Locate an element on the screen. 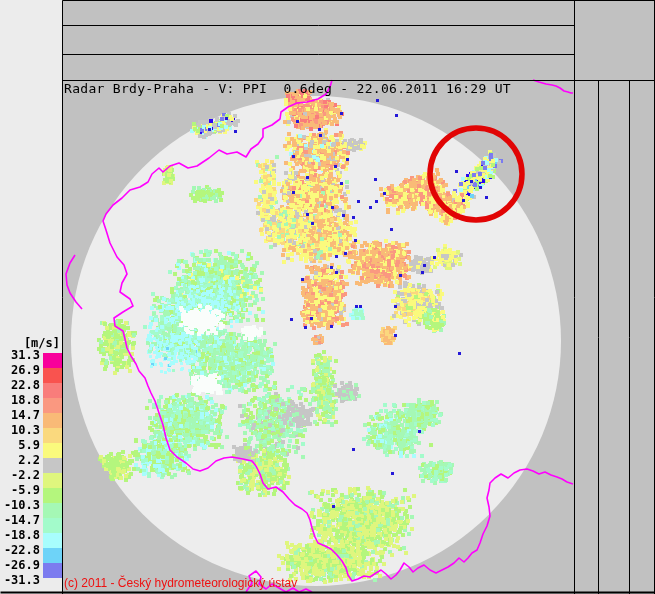  legend-value: -2.2 is located at coordinates (20, 475).